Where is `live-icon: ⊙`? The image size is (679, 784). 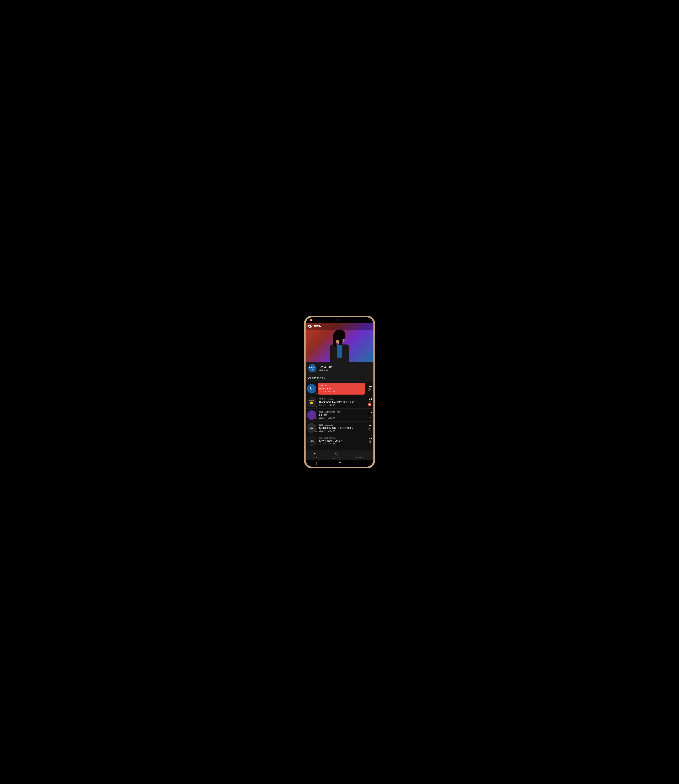
live-icon: ⊙ is located at coordinates (315, 454).